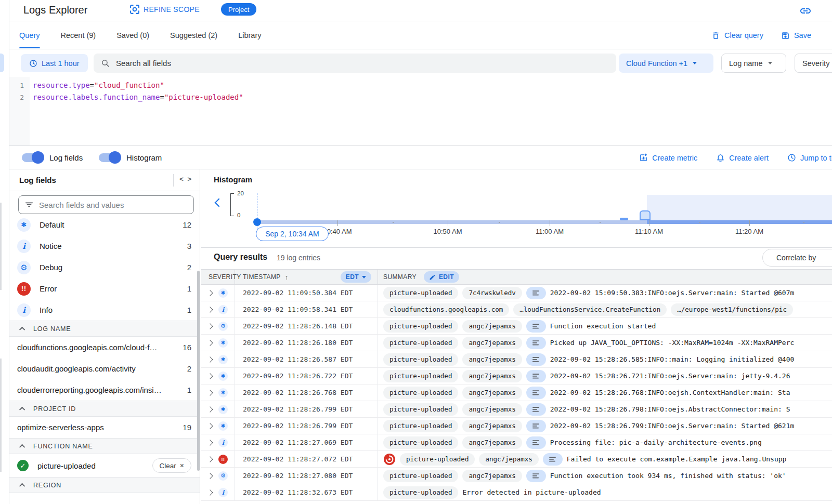 This screenshot has width=832, height=504. What do you see at coordinates (516, 376) in the screenshot?
I see `log-entry-row: 2022-09-02 11:28:26.722 EDT picture-uplo…` at bounding box center [516, 376].